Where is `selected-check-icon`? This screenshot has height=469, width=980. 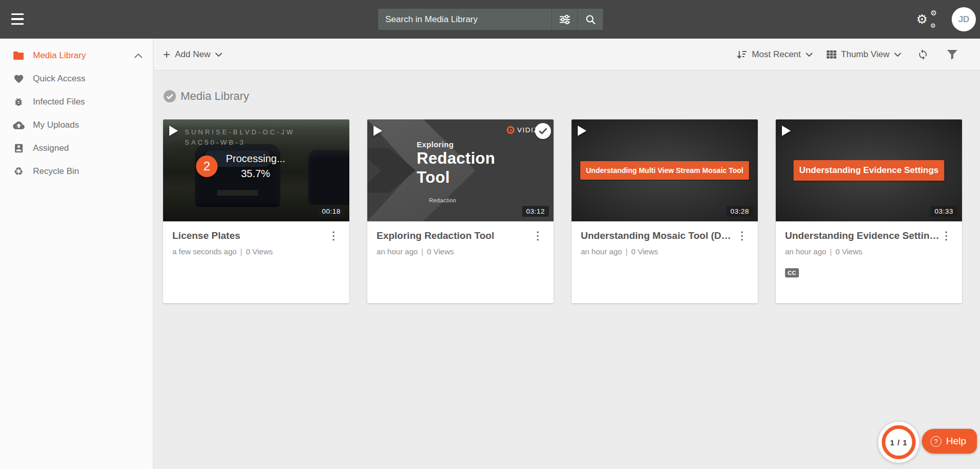 selected-check-icon is located at coordinates (543, 131).